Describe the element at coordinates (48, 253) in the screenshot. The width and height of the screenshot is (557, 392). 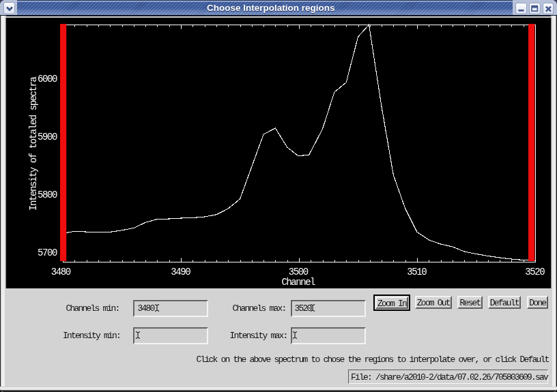
I see `svg-text: 5700` at that location.